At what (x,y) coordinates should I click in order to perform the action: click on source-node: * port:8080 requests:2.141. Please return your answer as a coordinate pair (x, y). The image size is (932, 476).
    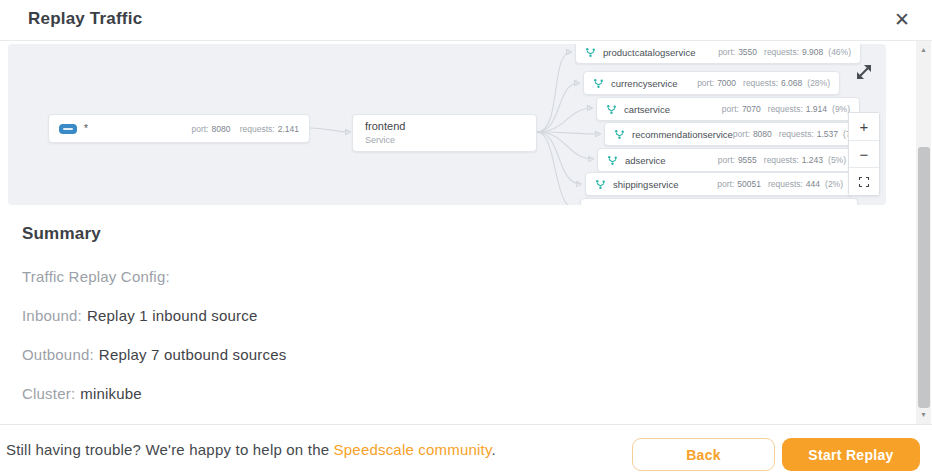
    Looking at the image, I should click on (179, 128).